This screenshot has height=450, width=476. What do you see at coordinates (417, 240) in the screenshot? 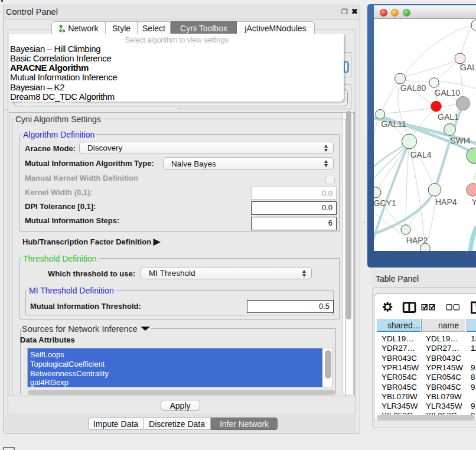
I see `svg-text: HAP2` at bounding box center [417, 240].